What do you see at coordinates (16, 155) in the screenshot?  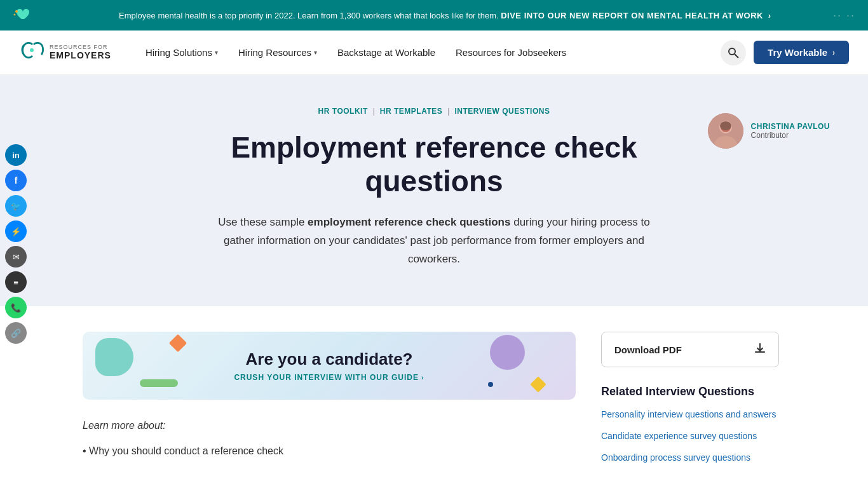 I see `linkedin-icon: in` at bounding box center [16, 155].